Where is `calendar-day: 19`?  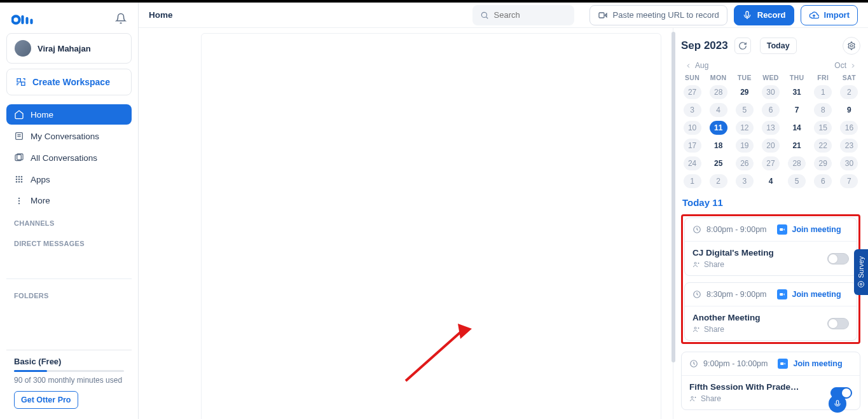
calendar-day: 19 is located at coordinates (745, 146).